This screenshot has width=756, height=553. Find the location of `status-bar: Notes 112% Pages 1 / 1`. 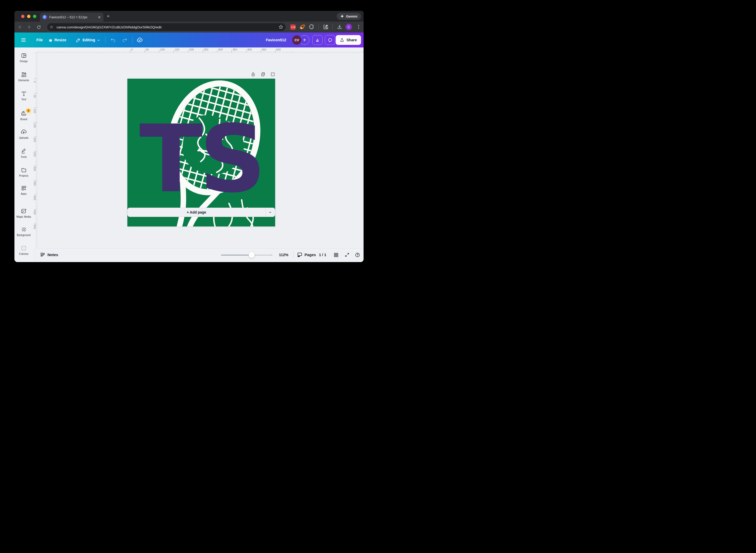

status-bar: Notes 112% Pages 1 / 1 is located at coordinates (200, 255).